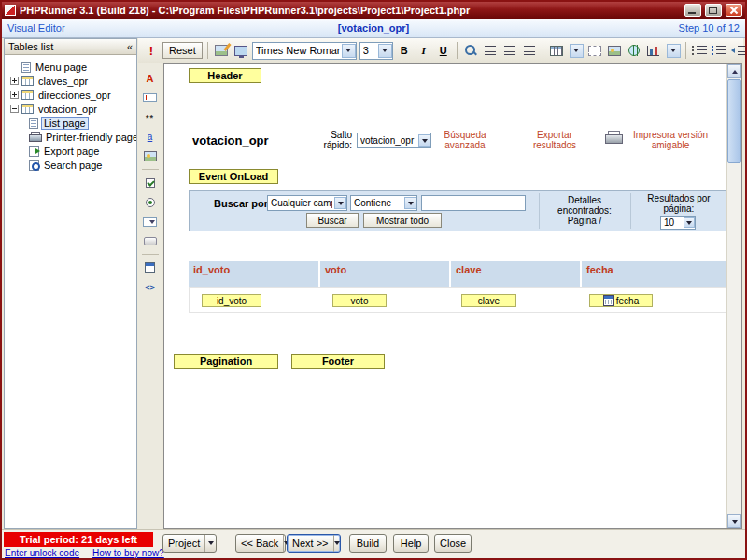  I want to click on hyperlink-globe-icon, so click(634, 50).